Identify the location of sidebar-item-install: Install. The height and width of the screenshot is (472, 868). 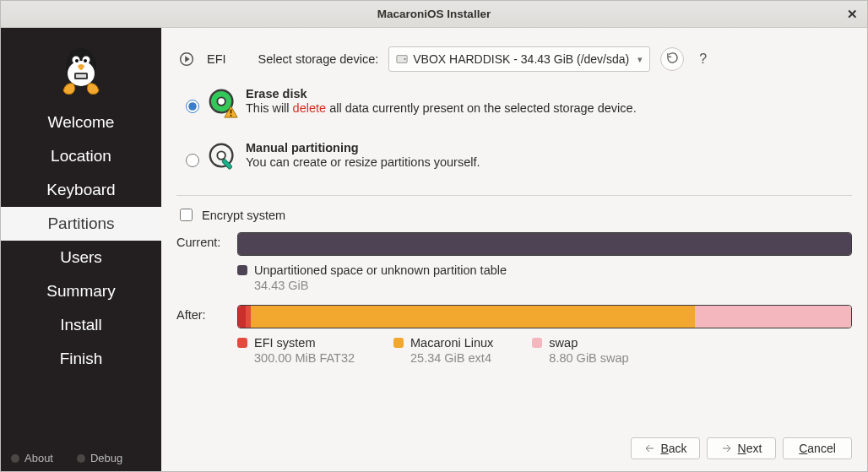
(81, 325).